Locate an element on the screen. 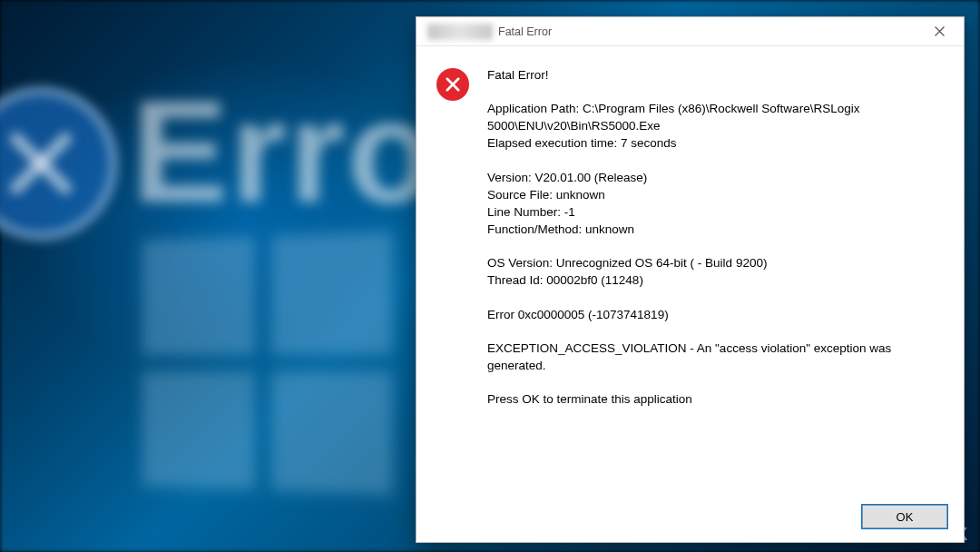 The width and height of the screenshot is (980, 552). dialog-titlebar: Fatal Error is located at coordinates (690, 32).